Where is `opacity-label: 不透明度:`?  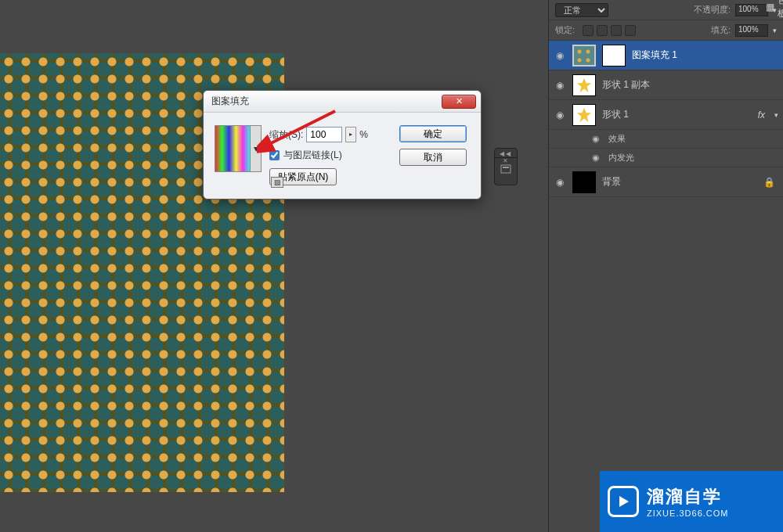
opacity-label: 不透明度: is located at coordinates (713, 9).